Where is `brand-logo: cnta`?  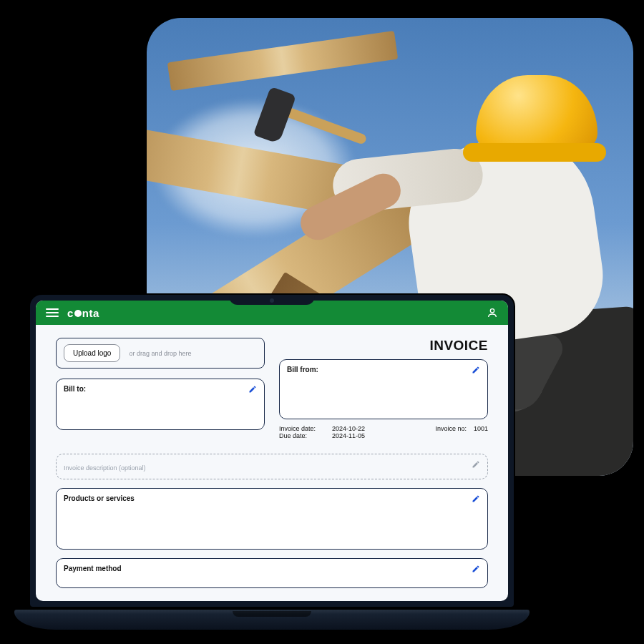
brand-logo: cnta is located at coordinates (83, 313).